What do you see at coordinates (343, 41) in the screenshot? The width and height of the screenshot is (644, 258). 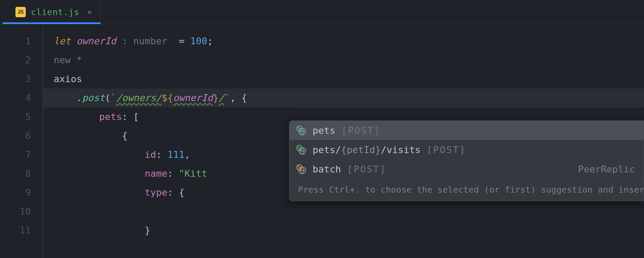 I see `code-line: let ownerId : number = 100;` at bounding box center [343, 41].